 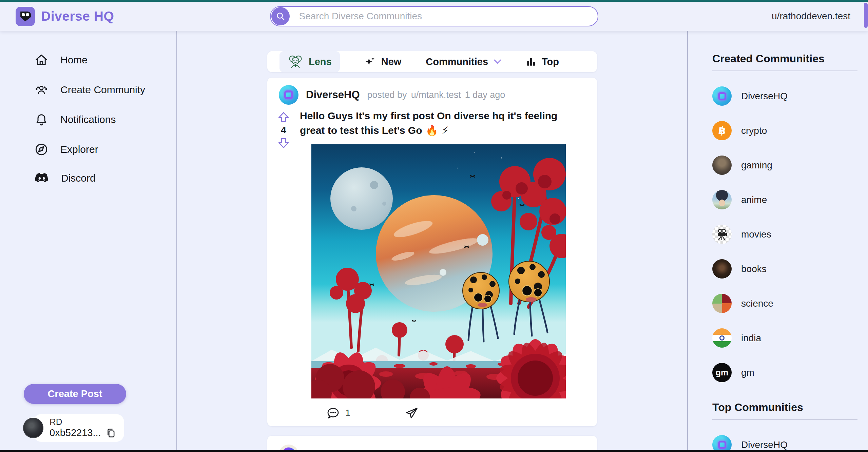 What do you see at coordinates (284, 143) in the screenshot?
I see `downvote-button` at bounding box center [284, 143].